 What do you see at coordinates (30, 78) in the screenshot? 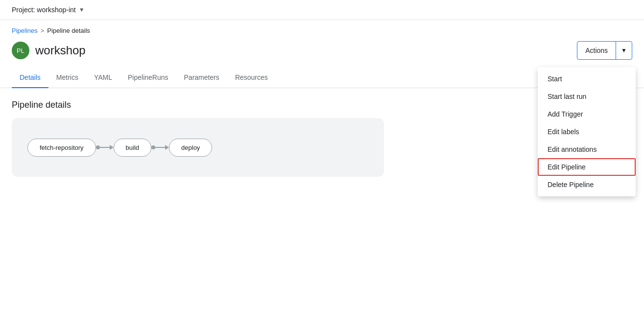
I see `tab-details: Details` at bounding box center [30, 78].